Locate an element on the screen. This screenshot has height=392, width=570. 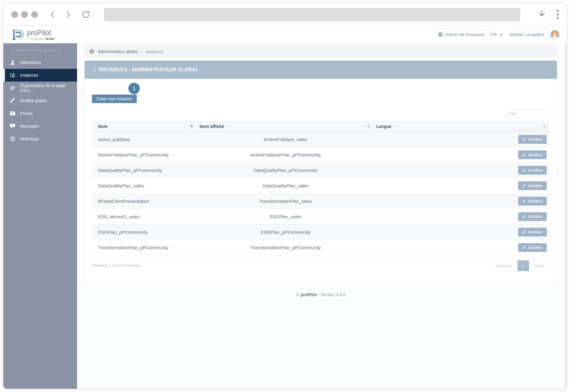
back-icon is located at coordinates (53, 15).